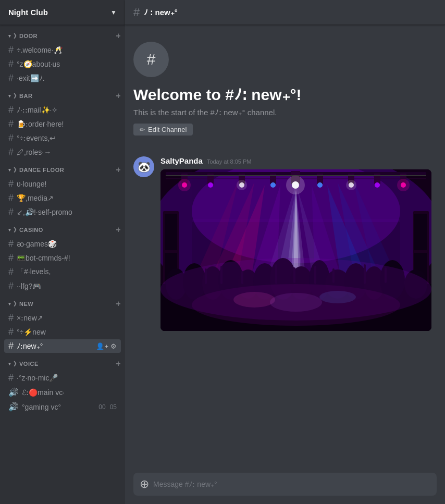 The height and width of the screenshot is (504, 445). What do you see at coordinates (285, 488) in the screenshot?
I see `message-input-area: ⊕ Message #ﾉ꞉ new₊°` at bounding box center [285, 488].